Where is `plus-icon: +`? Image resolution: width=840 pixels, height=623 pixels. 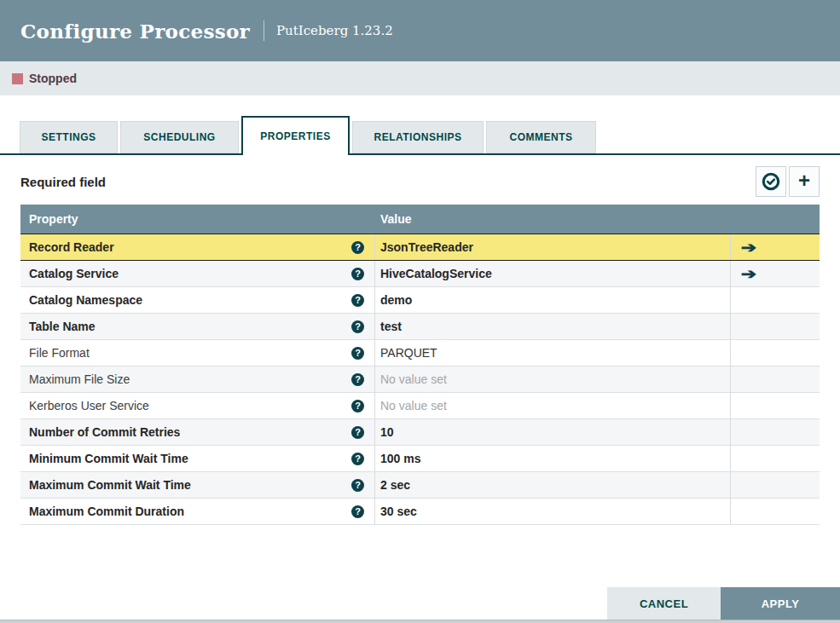 plus-icon: + is located at coordinates (804, 181).